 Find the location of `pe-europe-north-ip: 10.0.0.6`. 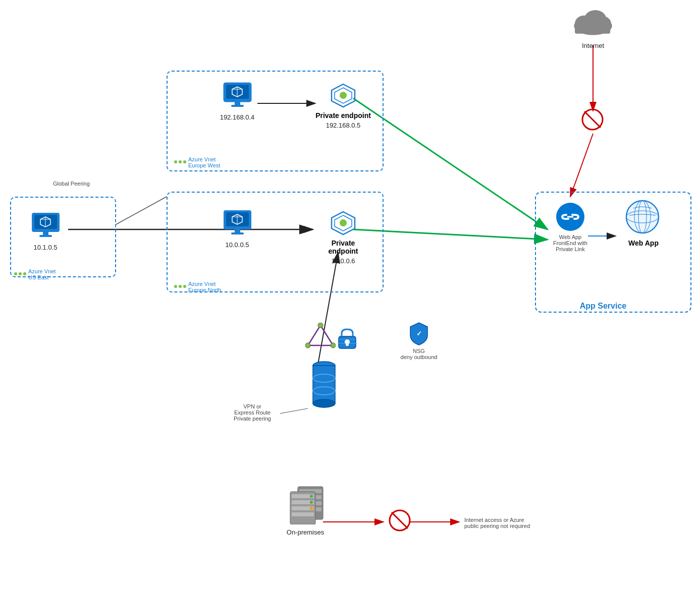

pe-europe-north-ip: 10.0.0.6 is located at coordinates (343, 261).